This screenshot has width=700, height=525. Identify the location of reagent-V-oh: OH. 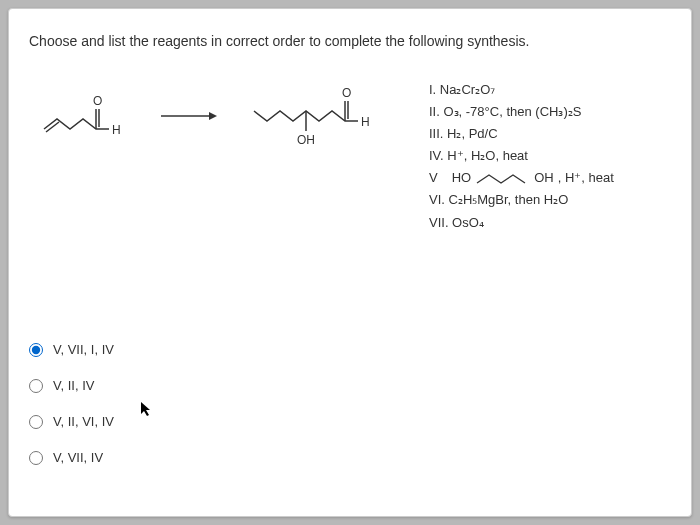
(544, 178).